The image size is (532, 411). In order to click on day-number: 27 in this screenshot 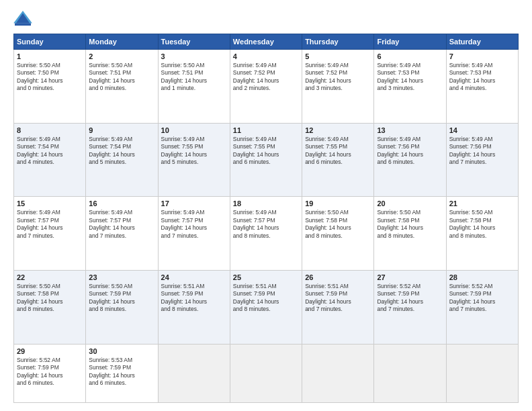, I will do `click(410, 277)`.